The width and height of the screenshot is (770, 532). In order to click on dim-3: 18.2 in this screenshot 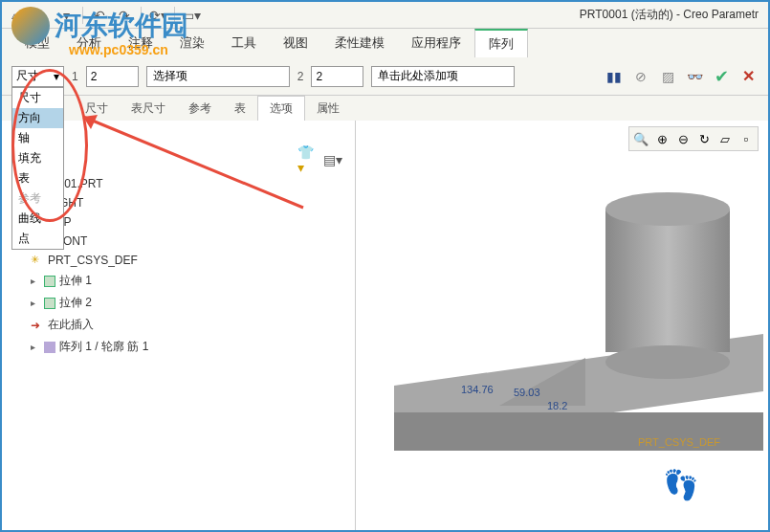, I will do `click(557, 406)`.